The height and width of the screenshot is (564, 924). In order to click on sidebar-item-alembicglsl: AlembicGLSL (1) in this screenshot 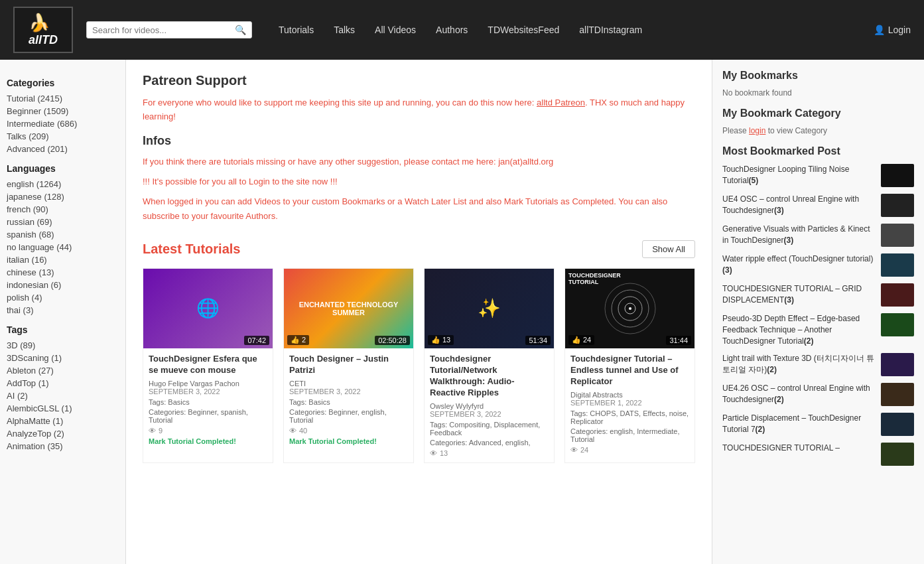, I will do `click(62, 409)`.